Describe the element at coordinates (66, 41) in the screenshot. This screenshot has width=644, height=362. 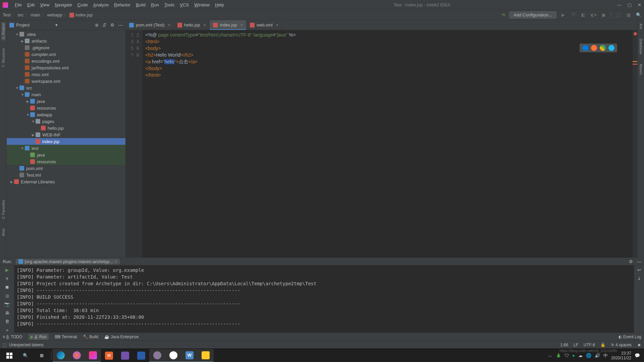
I see `tree-node-artifacts: ▶artifacts` at that location.